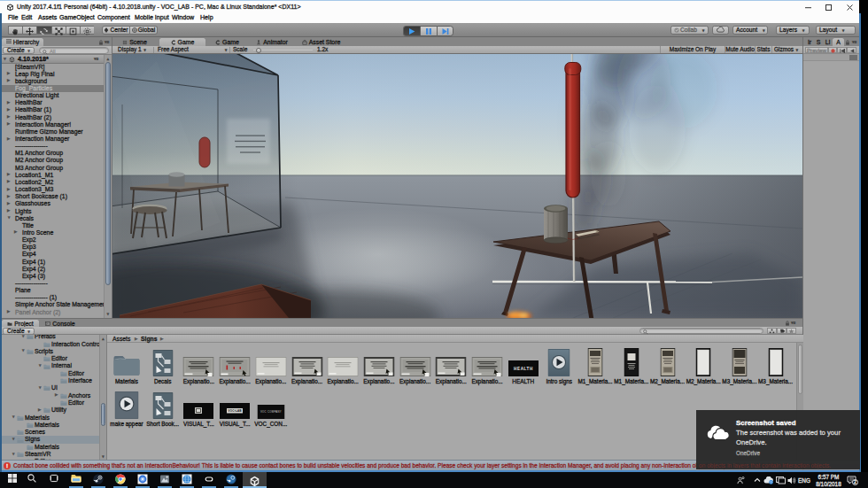  What do you see at coordinates (51, 59) in the screenshot?
I see `scene-header-row: ▼ 4.10.2018* ▾≡` at bounding box center [51, 59].